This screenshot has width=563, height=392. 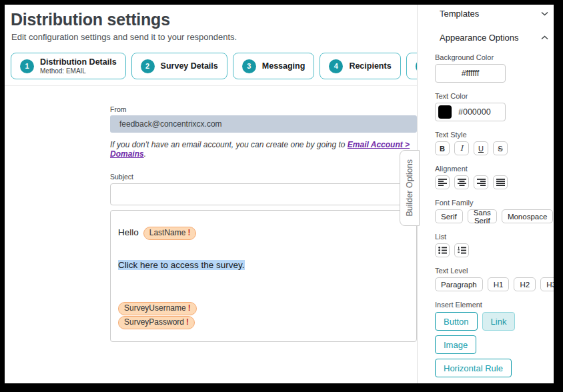 What do you see at coordinates (492, 177) in the screenshot?
I see `alignment-group: Alignment` at bounding box center [492, 177].